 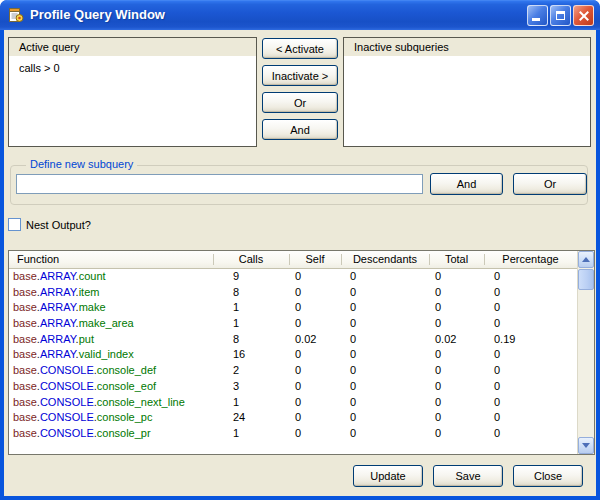 I want to click on arrow-down-icon, so click(x=586, y=446).